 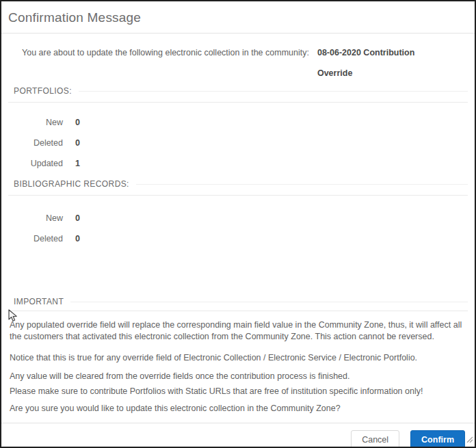 I want to click on important-paragraph: Notice that this is true for any overrid…, so click(x=238, y=358).